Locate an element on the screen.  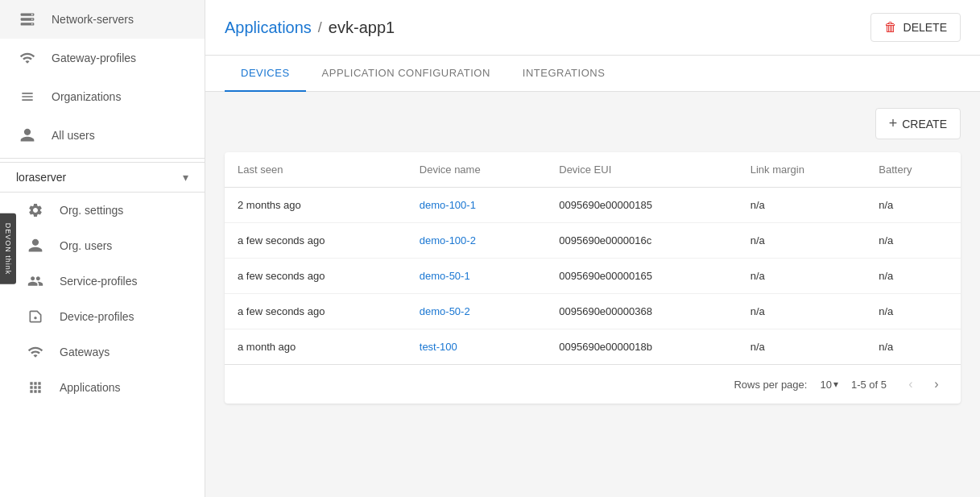
col-device-name: Device name is located at coordinates (477, 170).